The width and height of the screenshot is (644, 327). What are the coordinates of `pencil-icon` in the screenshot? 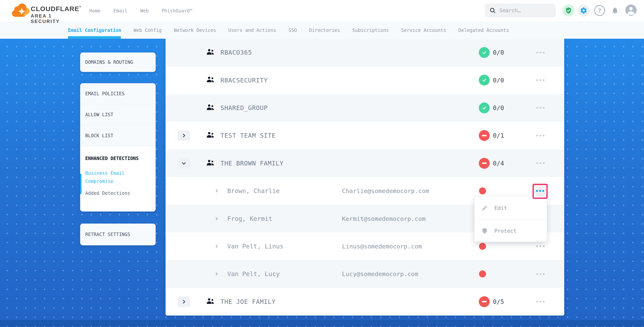 It's located at (484, 208).